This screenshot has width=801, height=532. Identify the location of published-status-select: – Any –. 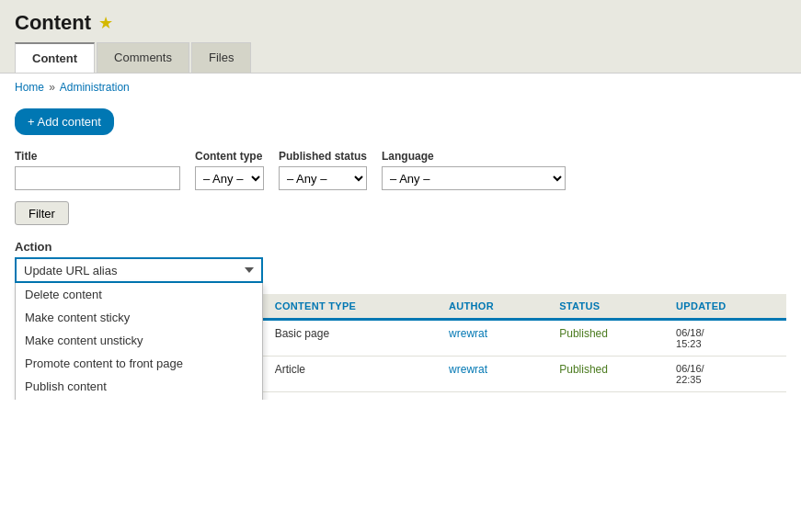
(323, 178).